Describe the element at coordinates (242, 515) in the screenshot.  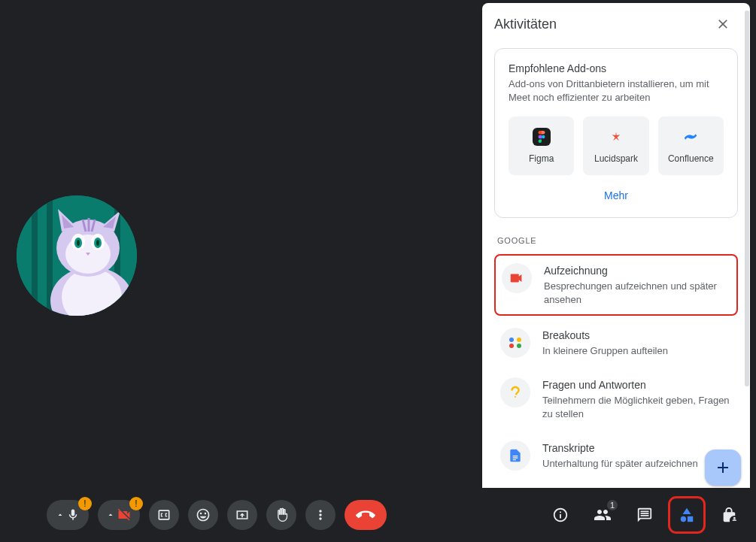
I see `present-icon` at that location.